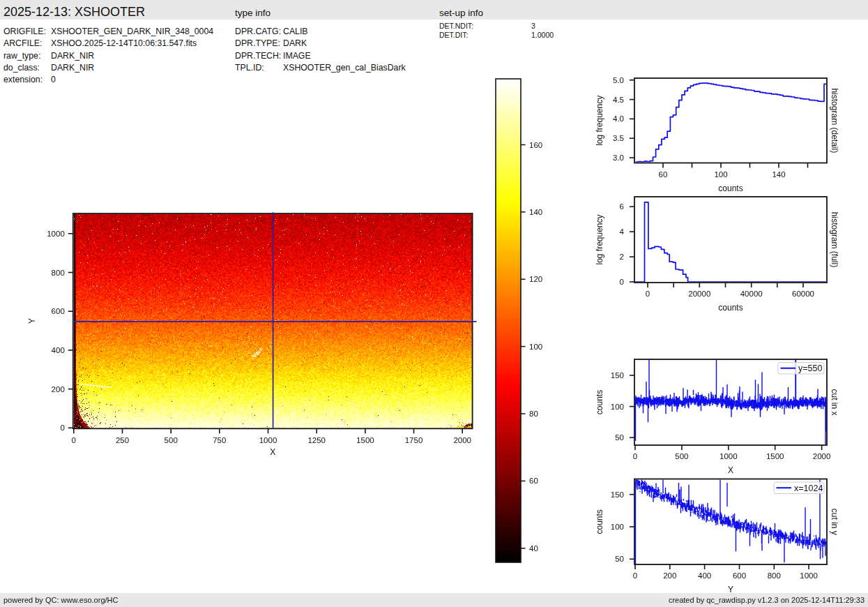  What do you see at coordinates (622, 232) in the screenshot?
I see `svg-text: 4` at bounding box center [622, 232].